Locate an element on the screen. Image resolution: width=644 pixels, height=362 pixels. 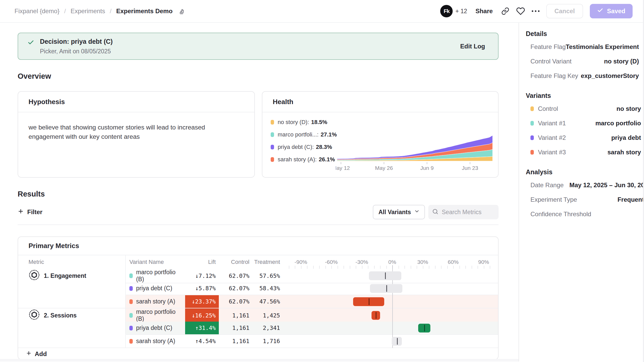
health-card: Health no story (D): 18.5% marco portfol… is located at coordinates (380, 134).